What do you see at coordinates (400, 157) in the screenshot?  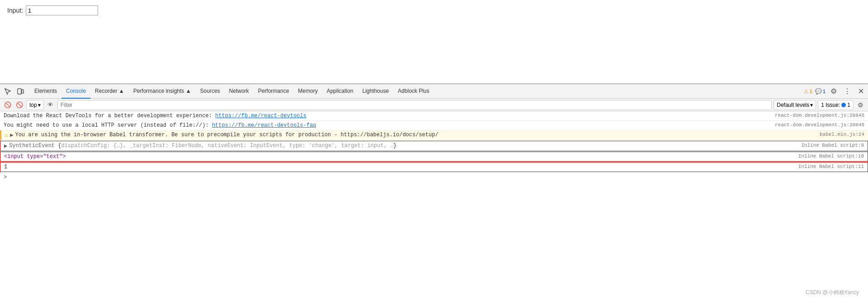 I see `msg5-text: <input type="text">` at bounding box center [400, 157].